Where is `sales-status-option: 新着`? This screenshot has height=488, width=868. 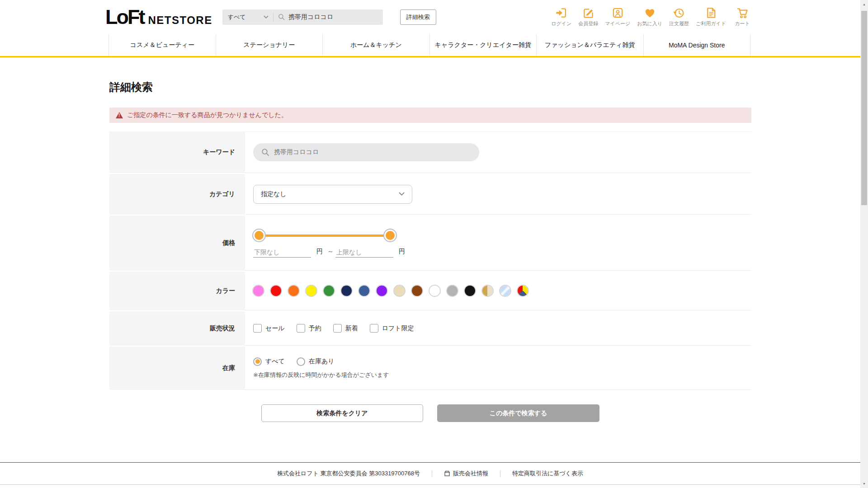 sales-status-option: 新着 is located at coordinates (345, 328).